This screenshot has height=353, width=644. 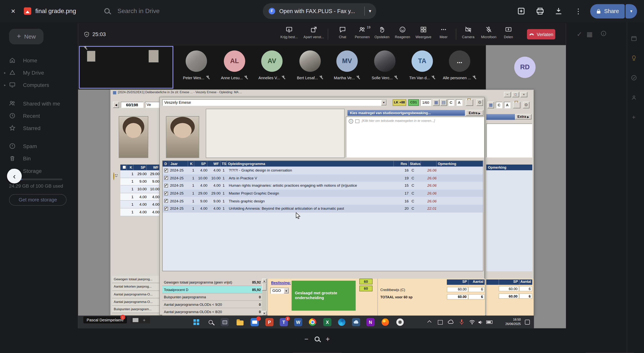 I want to click on sidebar-item-spam: Spam, so click(x=40, y=146).